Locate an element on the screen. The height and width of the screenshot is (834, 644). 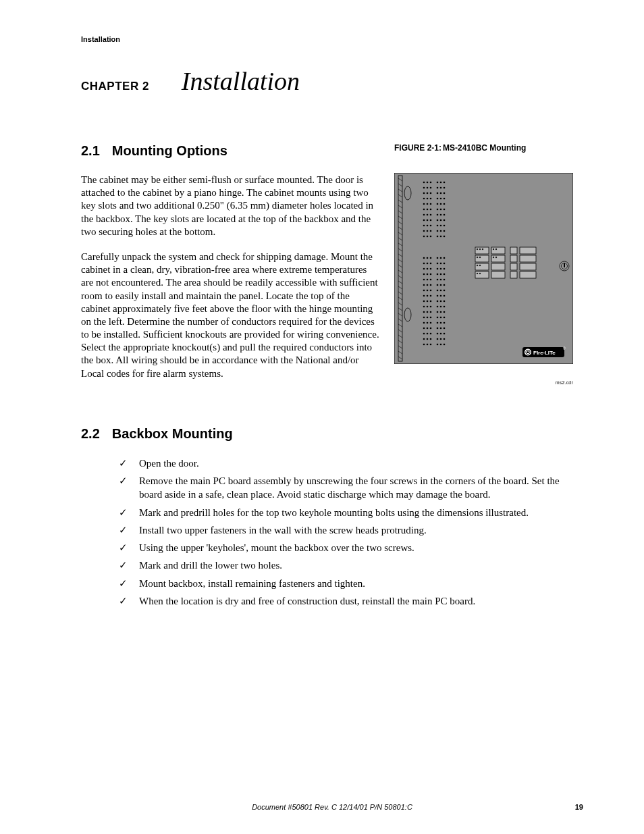
chapter-heading: CHAPTER 2 Installation is located at coordinates (332, 81).